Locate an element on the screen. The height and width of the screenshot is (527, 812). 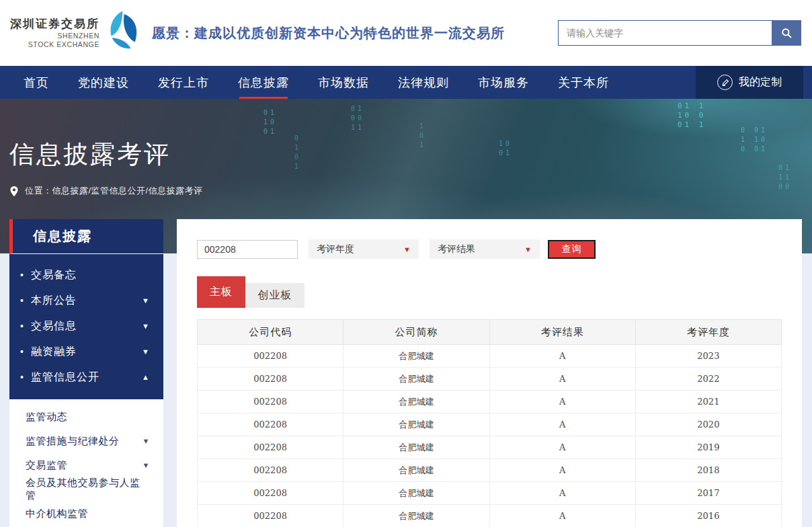
logo: 深圳证券交易所 SHENZHEN STOCK EXCHANGE is located at coordinates (79, 33).